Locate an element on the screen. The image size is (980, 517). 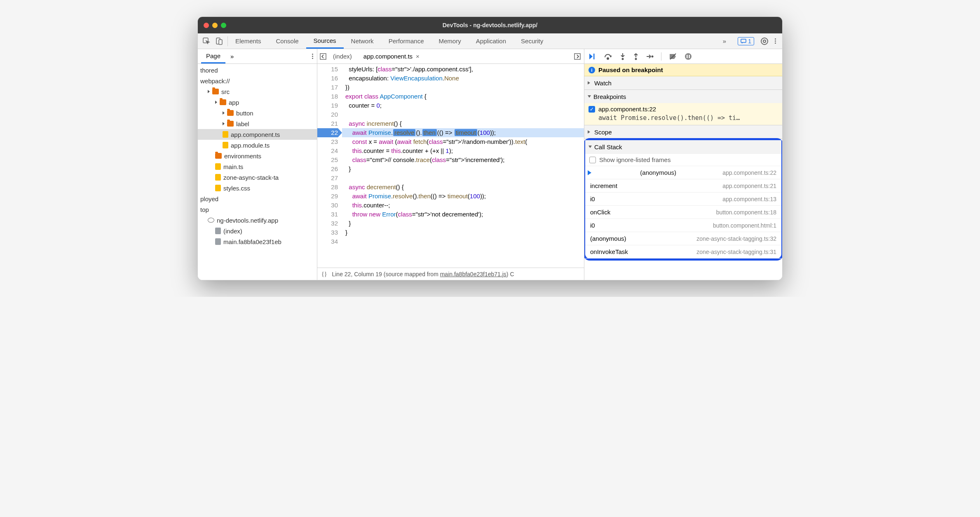
callstack-frame: i0button.component.html:1 is located at coordinates (683, 226).